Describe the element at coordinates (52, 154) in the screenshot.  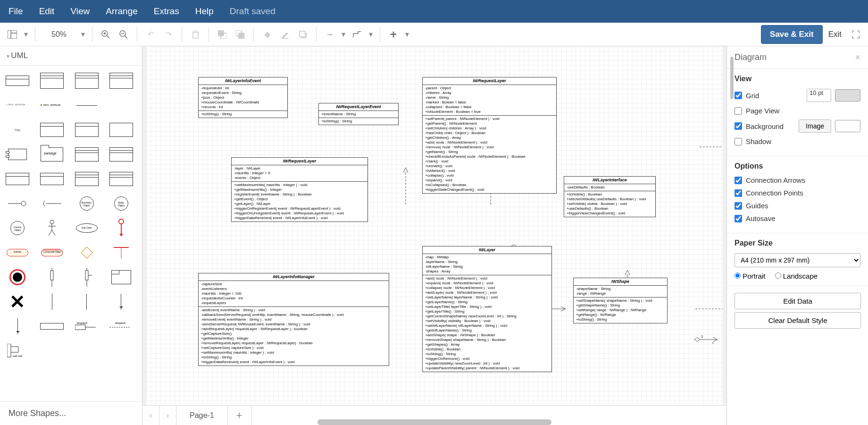
I see `shape-package: package` at that location.